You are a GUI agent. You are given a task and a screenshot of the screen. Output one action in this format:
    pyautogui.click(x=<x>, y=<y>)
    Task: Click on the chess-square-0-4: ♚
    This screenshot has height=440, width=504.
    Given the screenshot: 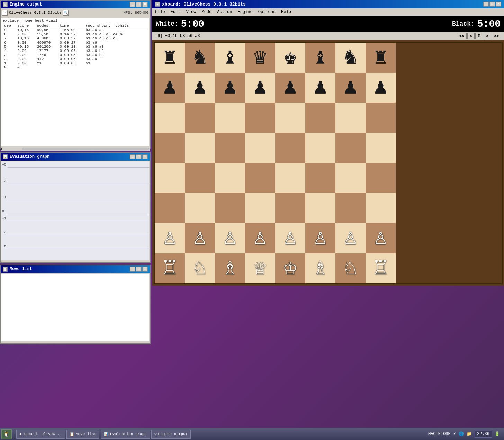 What is the action you would take?
    pyautogui.click(x=290, y=57)
    